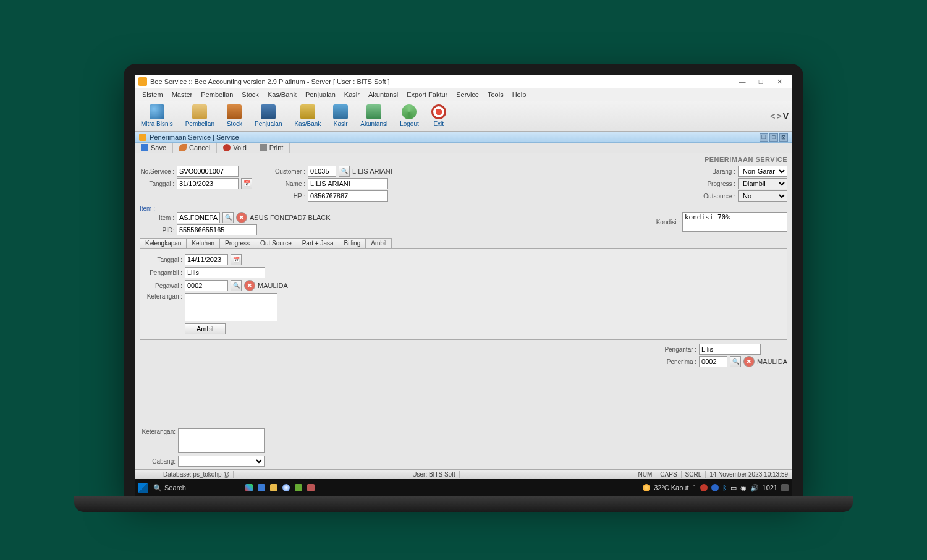 The image size is (927, 560). I want to click on toolbar-penjualan: Penjualan, so click(268, 116).